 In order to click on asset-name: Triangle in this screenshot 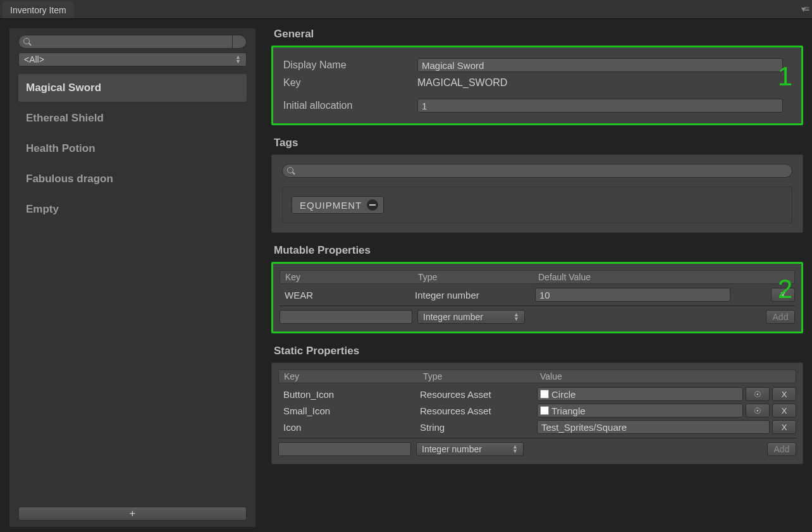, I will do `click(569, 411)`.